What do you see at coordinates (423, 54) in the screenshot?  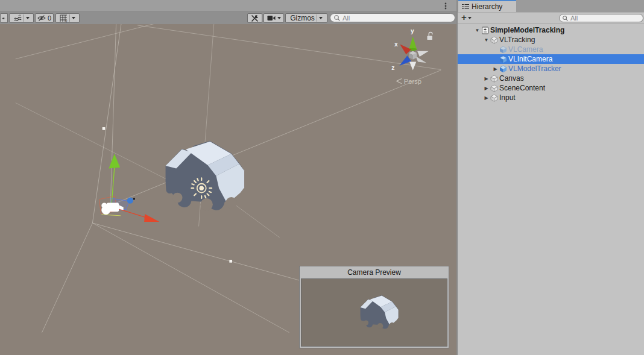 I see `gizmo-neg-x-cone` at bounding box center [423, 54].